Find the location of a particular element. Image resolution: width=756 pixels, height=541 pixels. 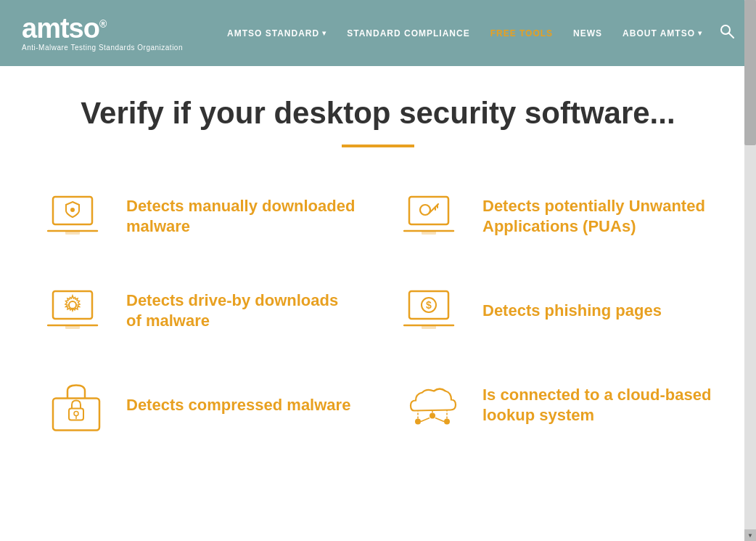

cloud-nodes-icon is located at coordinates (432, 405).